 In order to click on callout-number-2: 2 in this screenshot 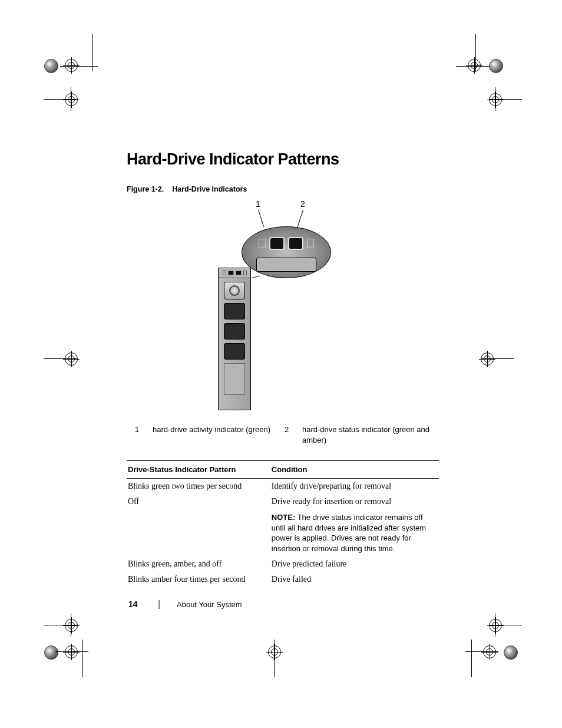, I will do `click(303, 204)`.